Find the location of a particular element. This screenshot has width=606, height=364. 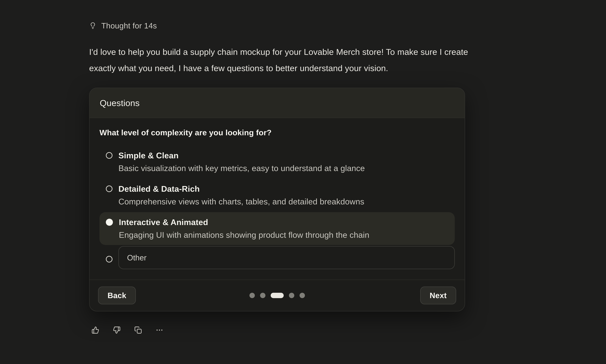

assistant-message: I'd love to help you build a supply chai… is located at coordinates (348, 60).